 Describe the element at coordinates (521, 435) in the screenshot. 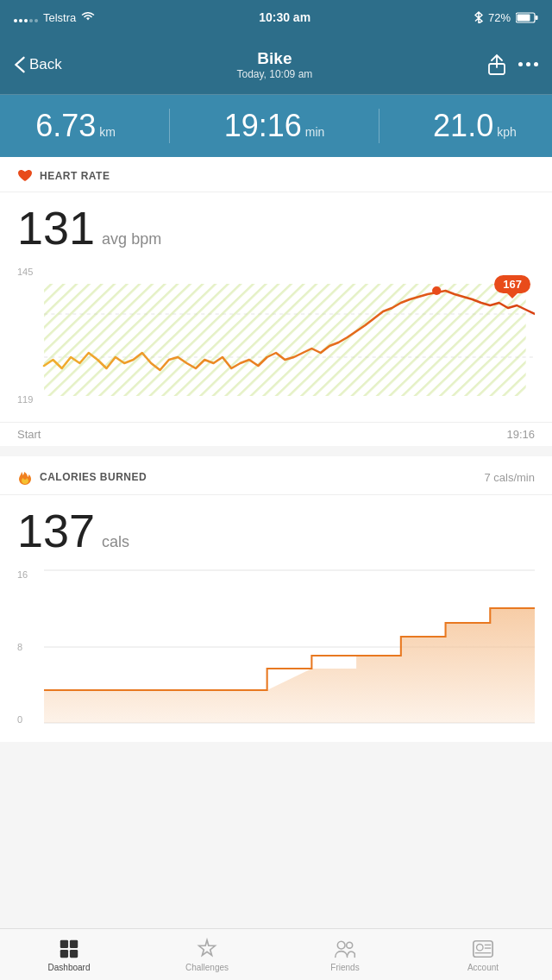

I see `chart-end-label: 19:16` at that location.